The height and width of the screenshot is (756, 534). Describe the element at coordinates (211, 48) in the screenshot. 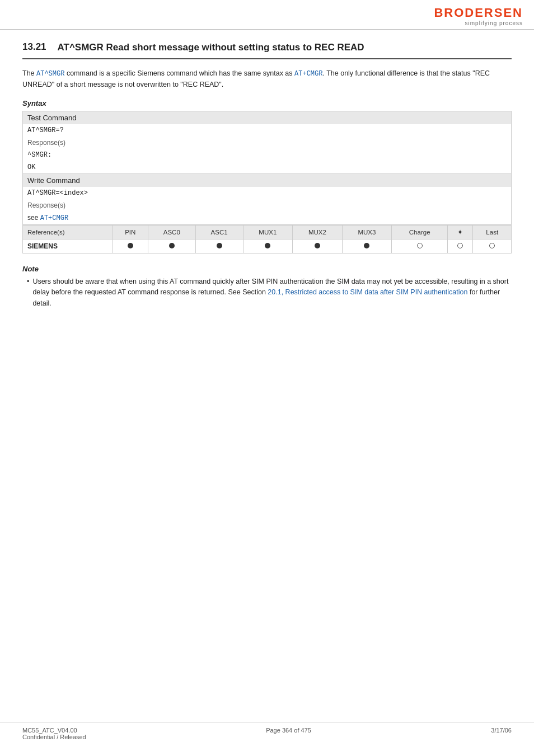

I see `section-title: AT^SMGR Read short message without setti…` at that location.